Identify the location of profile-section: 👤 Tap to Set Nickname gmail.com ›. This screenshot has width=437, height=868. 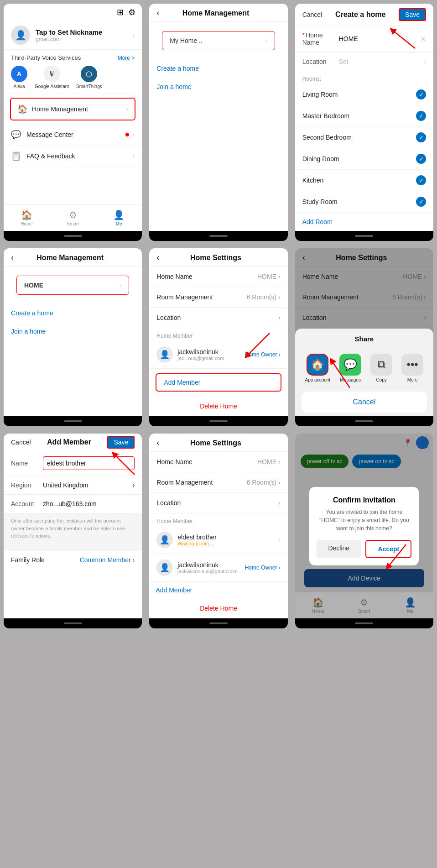
(73, 36).